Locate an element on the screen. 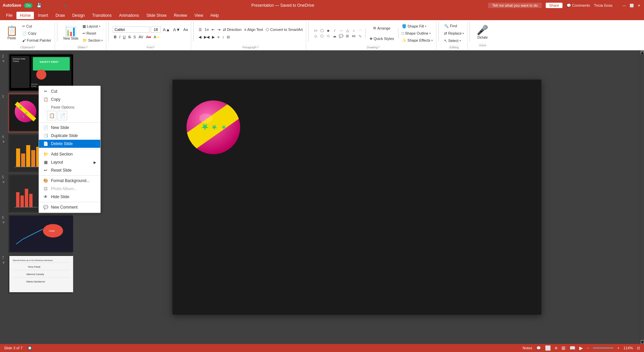 The height and width of the screenshot is (352, 644). qat-more-icon: ⌄ is located at coordinates (74, 5).